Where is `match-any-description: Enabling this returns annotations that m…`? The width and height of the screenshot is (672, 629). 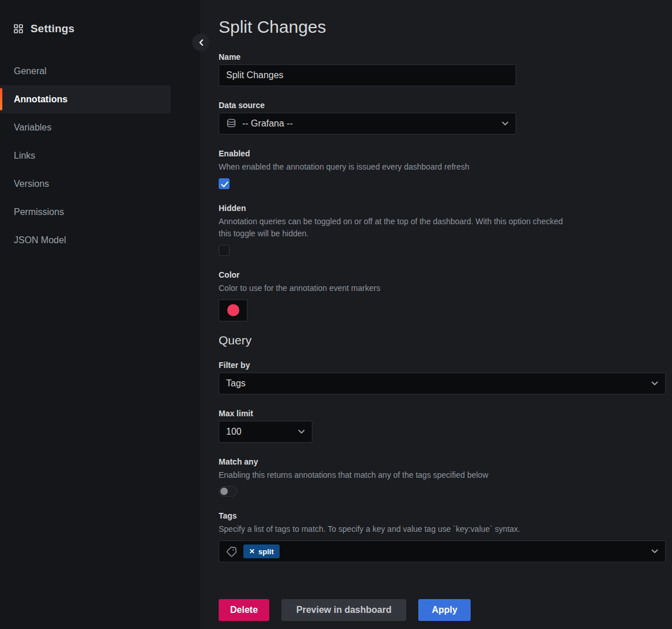
match-any-description: Enabling this returns annotations that m… is located at coordinates (391, 475).